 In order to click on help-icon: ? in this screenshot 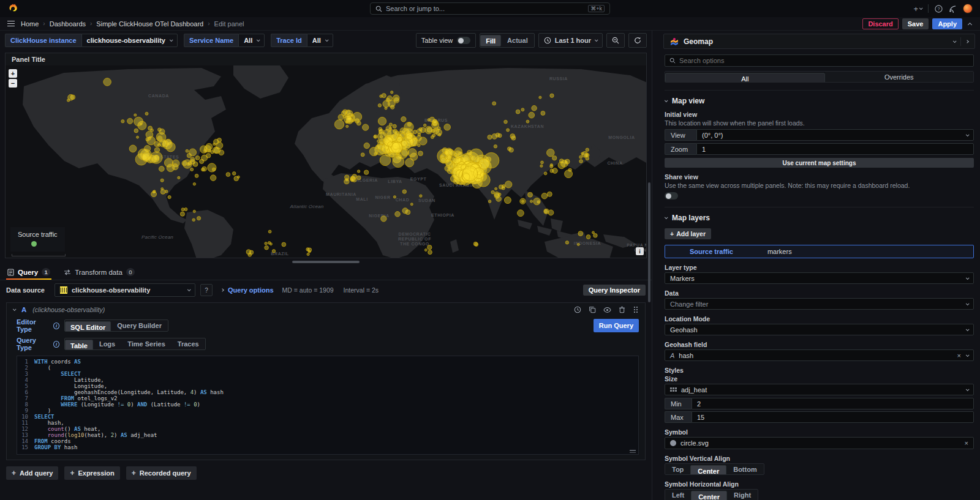, I will do `click(938, 9)`.